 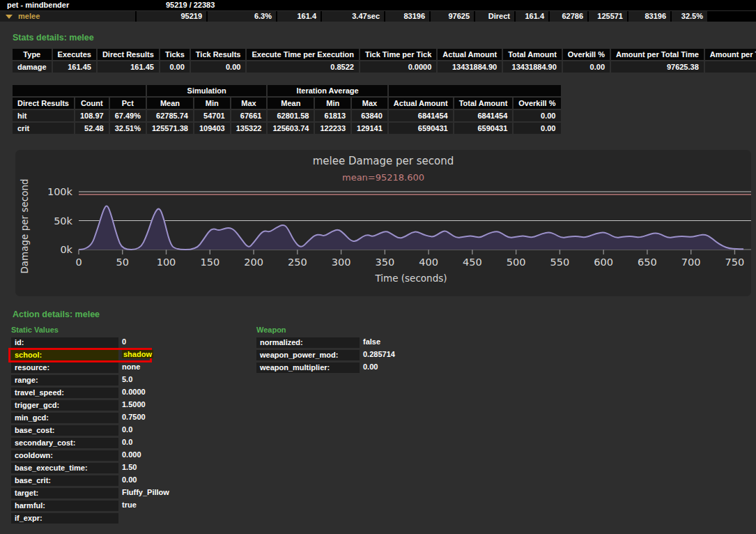 I want to click on table-cell: 6841454, so click(x=484, y=116).